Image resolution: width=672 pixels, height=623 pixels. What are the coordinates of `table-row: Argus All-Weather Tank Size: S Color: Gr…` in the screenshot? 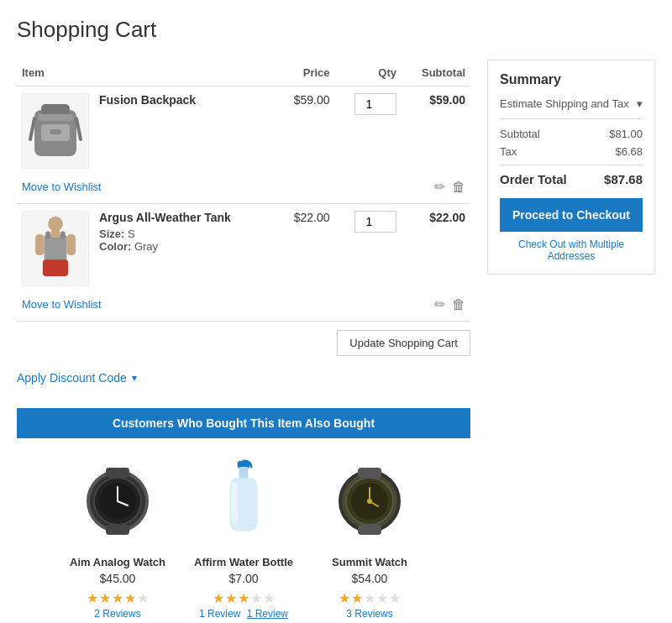 It's located at (244, 249).